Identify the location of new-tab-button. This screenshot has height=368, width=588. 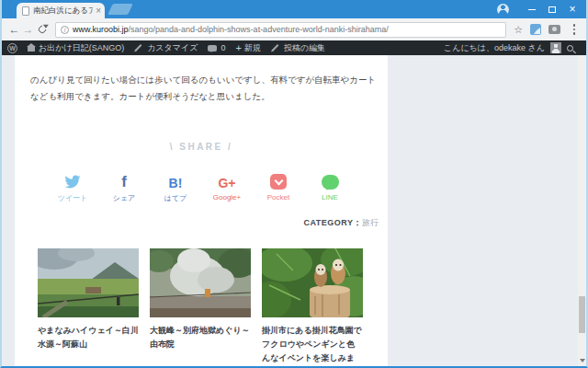
(120, 9).